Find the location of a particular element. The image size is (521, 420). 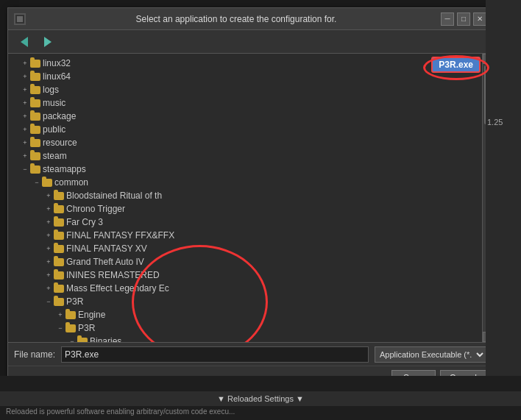

expand-masseffect: + is located at coordinates (49, 288).